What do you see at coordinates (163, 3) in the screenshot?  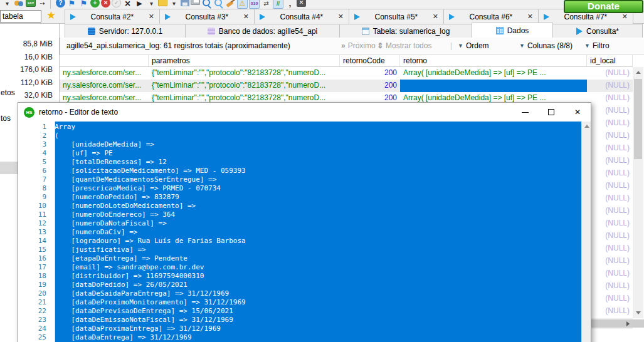 I see `snippets-icon` at bounding box center [163, 3].